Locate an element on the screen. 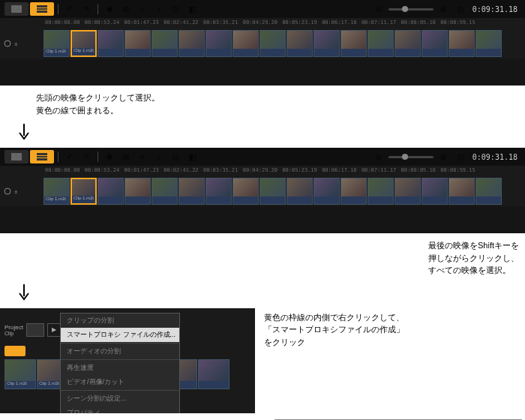  context-menu: クリップの分割スマートプロキシ ファイルの作成...オーディオの分割再生速度ビデ… is located at coordinates (120, 363).